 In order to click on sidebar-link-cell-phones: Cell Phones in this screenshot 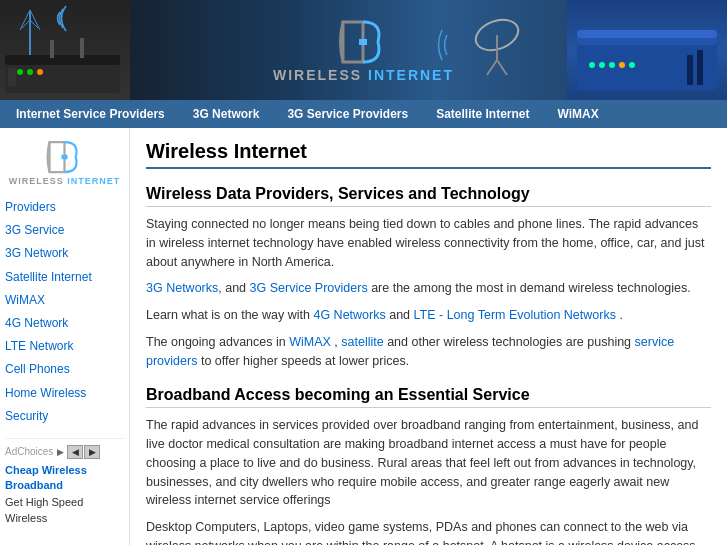, I will do `click(64, 370)`.